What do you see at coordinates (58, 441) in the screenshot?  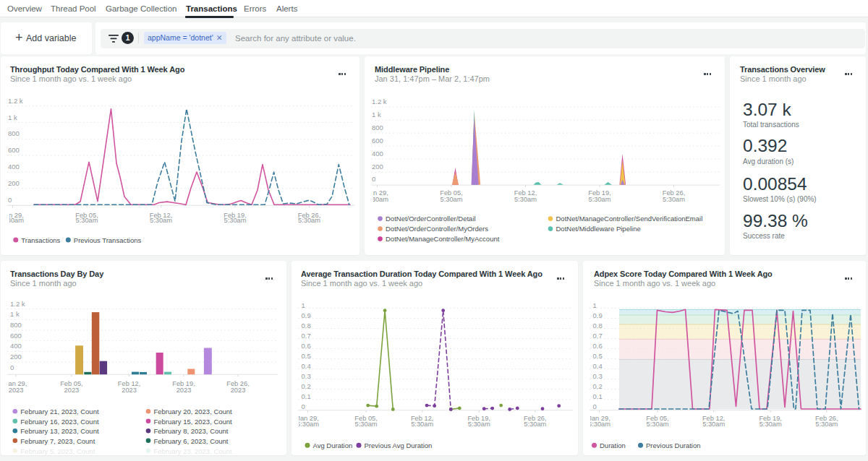 I see `svg-text: February 7, 2023, Count` at bounding box center [58, 441].